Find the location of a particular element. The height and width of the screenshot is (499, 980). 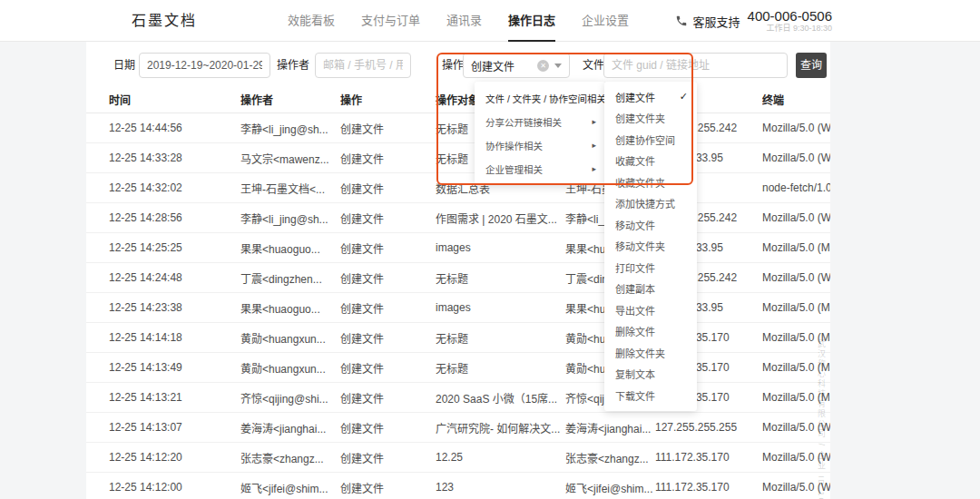

table-row: 12-25 14:44:56李静<li_jing@sh...创建文件无标题李静<… is located at coordinates (458, 129).